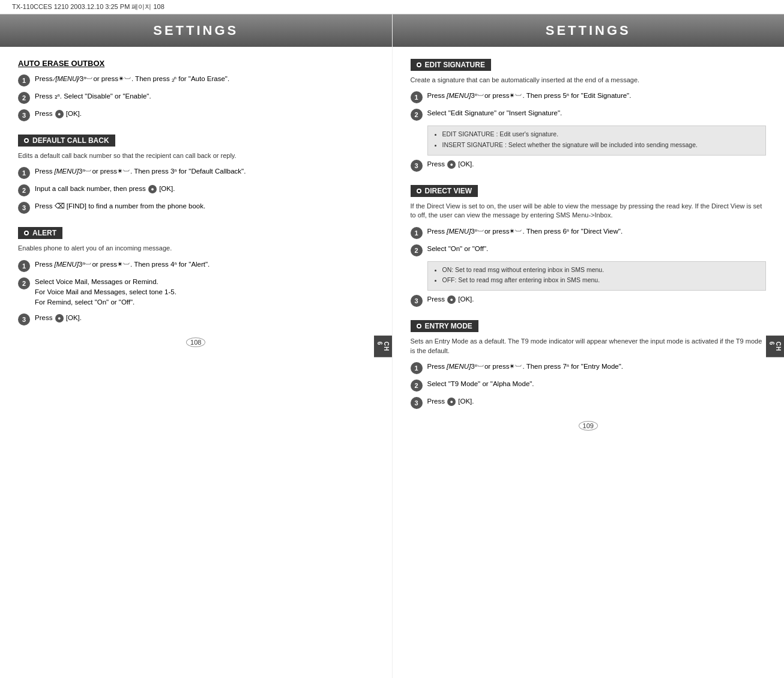  What do you see at coordinates (451, 65) in the screenshot?
I see `edit-sig-title-badge: EDIT SIGNATURE` at bounding box center [451, 65].